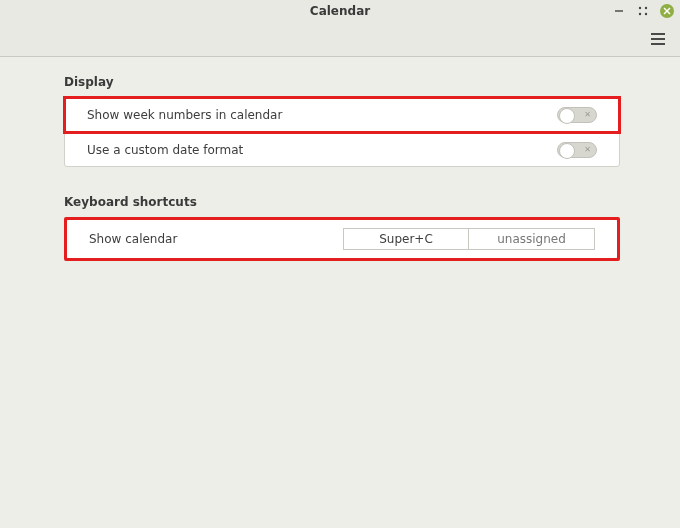 This screenshot has height=528, width=680. Describe the element at coordinates (184, 115) in the screenshot. I see `label-show-week-numbers: Show week numbers in calendar` at that location.